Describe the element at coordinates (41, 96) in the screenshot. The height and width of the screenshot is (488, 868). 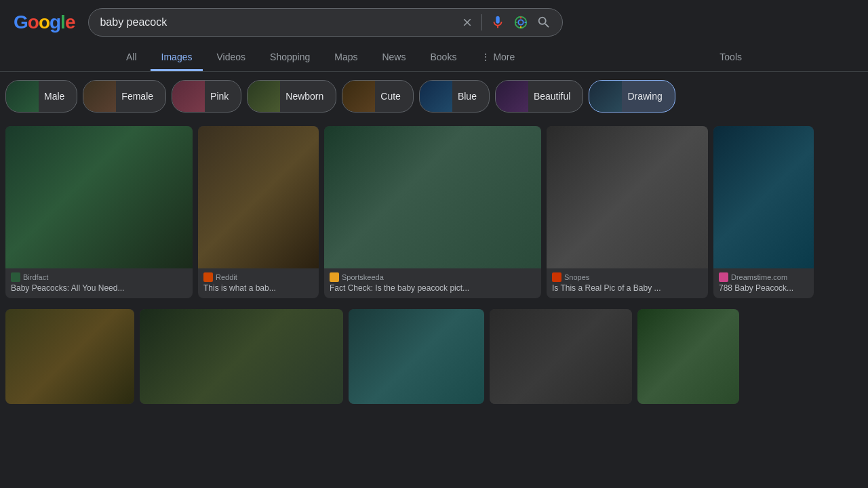
I see `filter-chip-male: Male` at that location.